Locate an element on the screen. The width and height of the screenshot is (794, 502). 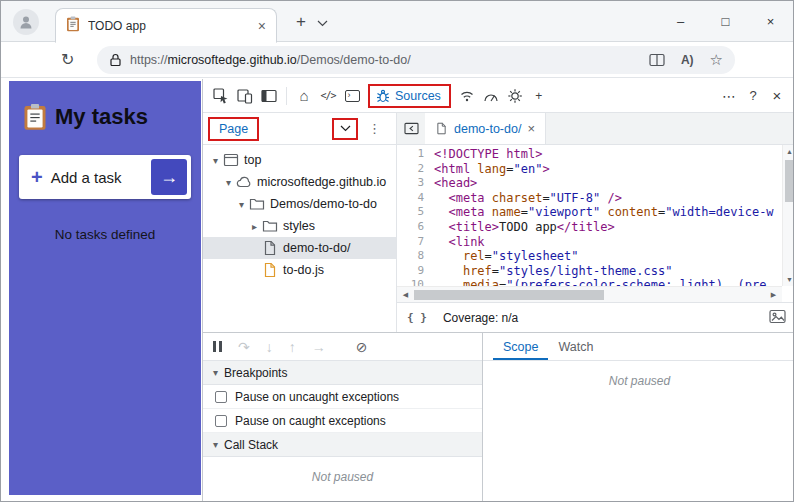
submit-arrow-button: → is located at coordinates (169, 177).